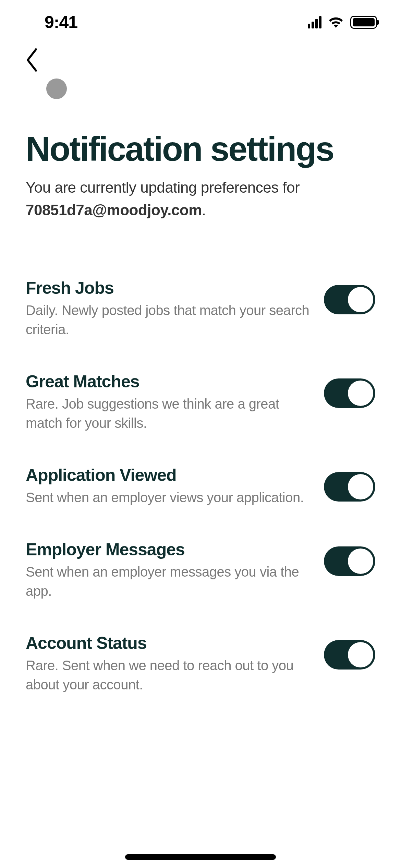 The image size is (401, 868). Describe the element at coordinates (200, 17) in the screenshot. I see `status-bar: 9:41` at that location.